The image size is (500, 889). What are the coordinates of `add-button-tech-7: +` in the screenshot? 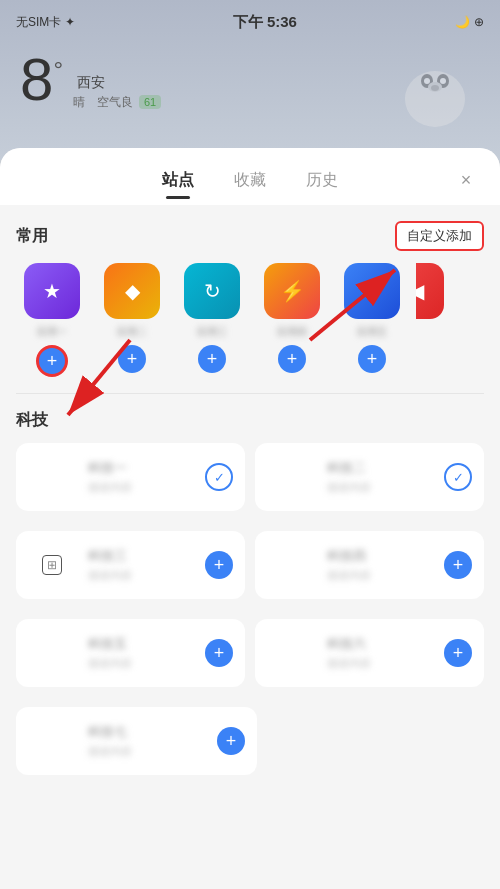 It's located at (231, 741).